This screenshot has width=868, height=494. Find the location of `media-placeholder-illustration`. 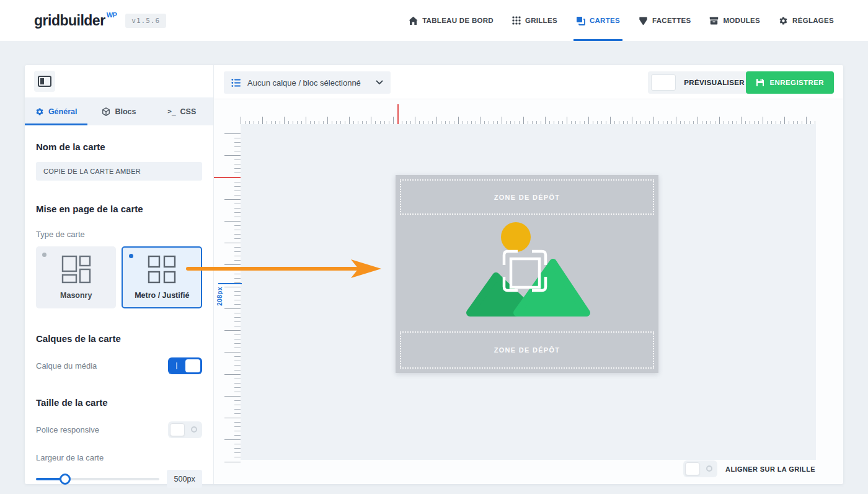

media-placeholder-illustration is located at coordinates (527, 272).